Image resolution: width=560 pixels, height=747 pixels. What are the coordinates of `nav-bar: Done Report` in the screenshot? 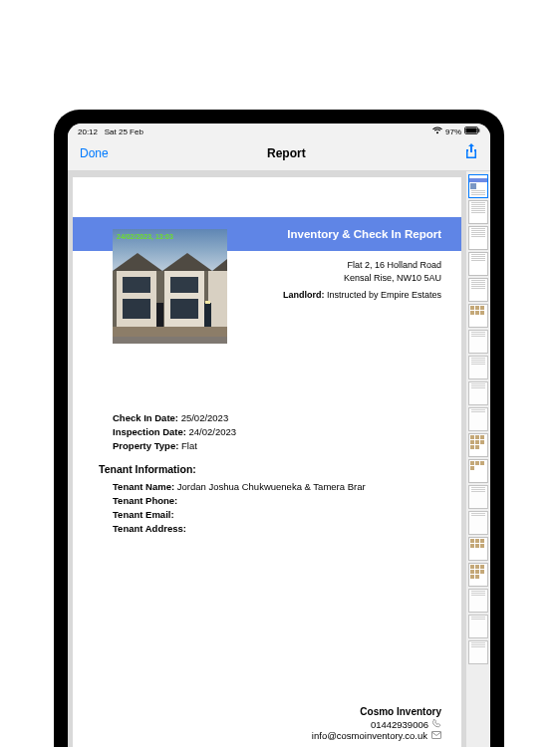 It's located at (279, 154).